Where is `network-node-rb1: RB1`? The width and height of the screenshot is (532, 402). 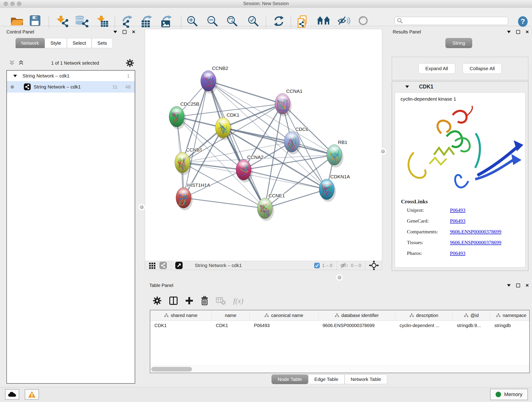
network-node-rb1: RB1 is located at coordinates (337, 153).